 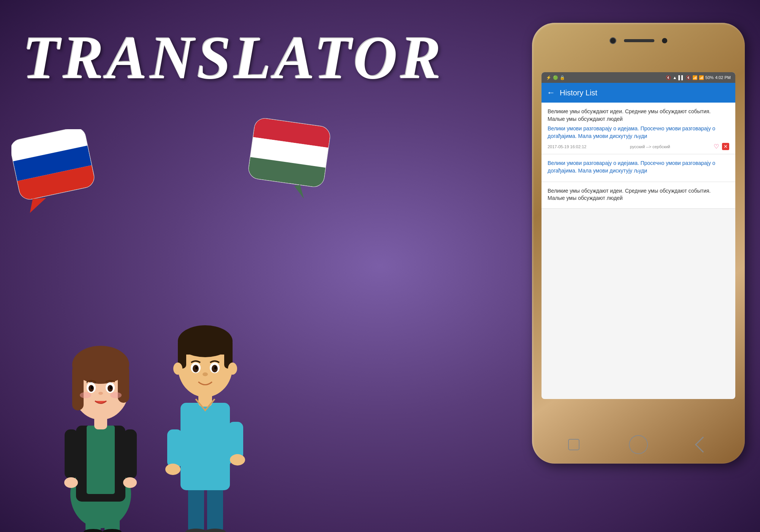 I want to click on back-button: ←, so click(x=551, y=93).